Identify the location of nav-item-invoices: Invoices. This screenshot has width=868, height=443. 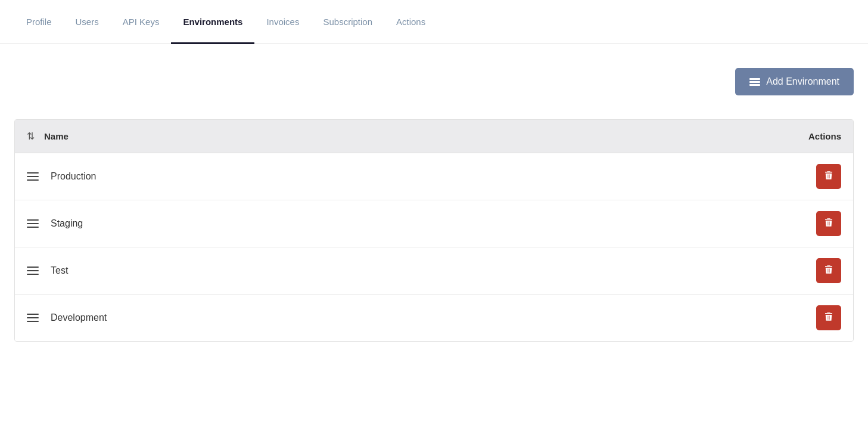
(282, 21).